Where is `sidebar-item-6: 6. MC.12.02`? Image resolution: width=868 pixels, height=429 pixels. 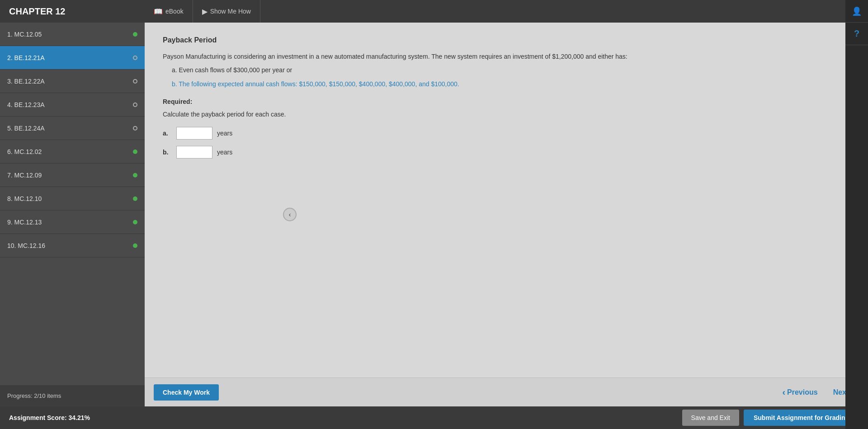 sidebar-item-6: 6. MC.12.02 is located at coordinates (72, 152).